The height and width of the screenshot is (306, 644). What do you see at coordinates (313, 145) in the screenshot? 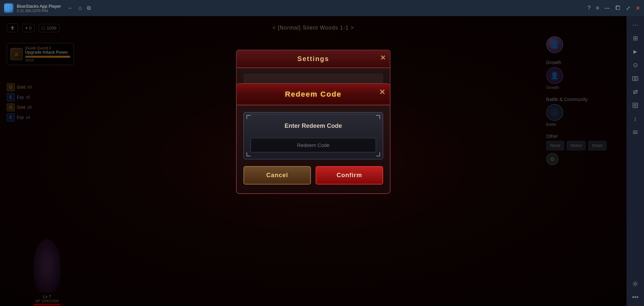
I see `redeem-code-input` at bounding box center [313, 145].